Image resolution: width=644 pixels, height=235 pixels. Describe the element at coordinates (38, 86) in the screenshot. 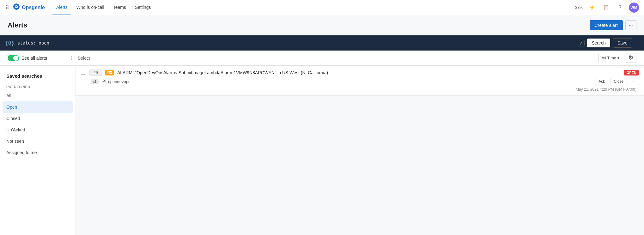

I see `sidebar-section-title: PREDEFINED` at that location.